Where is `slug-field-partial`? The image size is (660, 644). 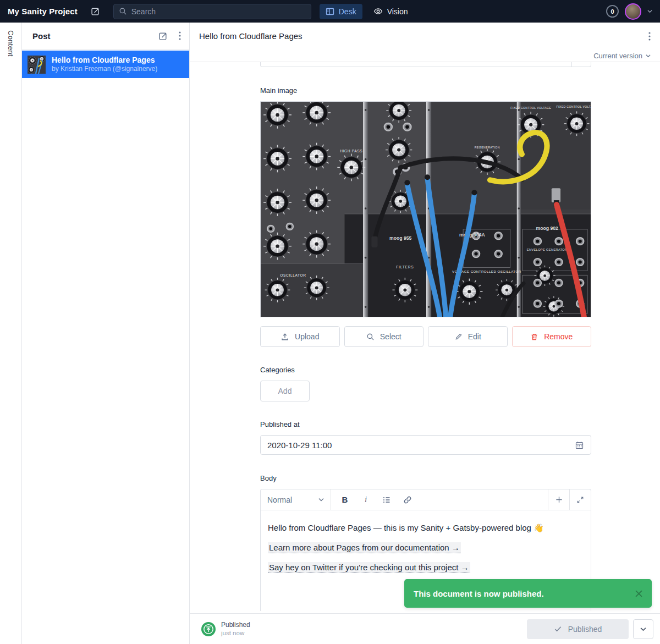
slug-field-partial is located at coordinates (426, 65).